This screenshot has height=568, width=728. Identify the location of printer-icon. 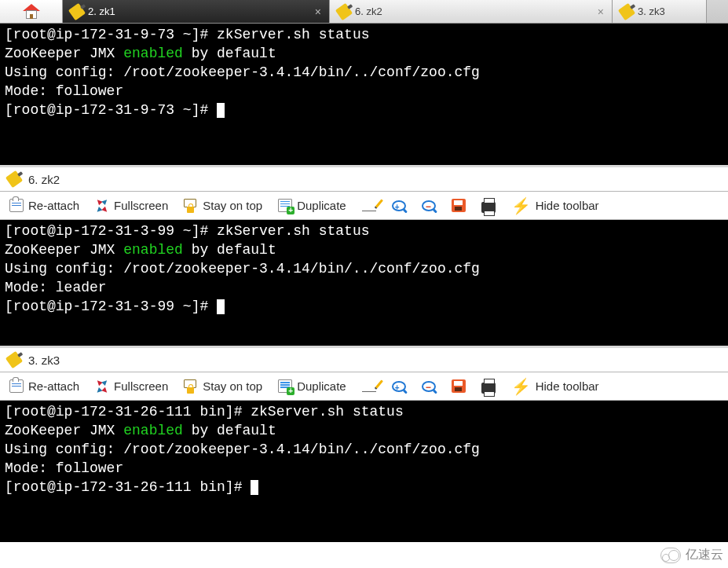
(488, 388).